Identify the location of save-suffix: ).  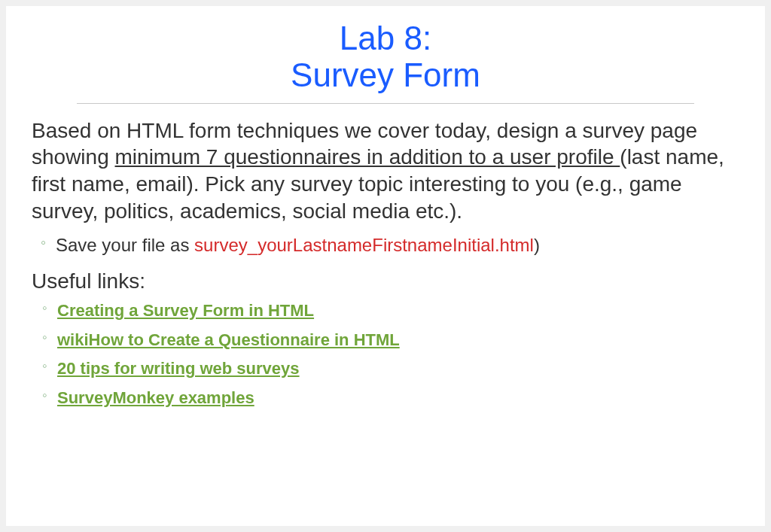
(537, 245).